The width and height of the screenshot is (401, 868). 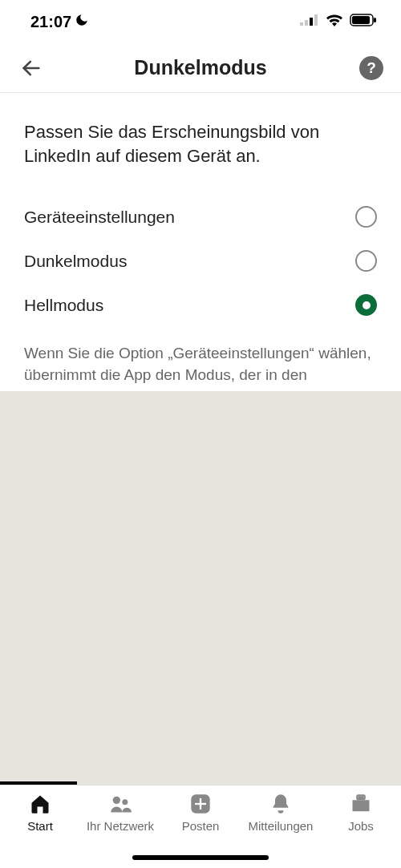 What do you see at coordinates (363, 22) in the screenshot?
I see `battery-icon` at bounding box center [363, 22].